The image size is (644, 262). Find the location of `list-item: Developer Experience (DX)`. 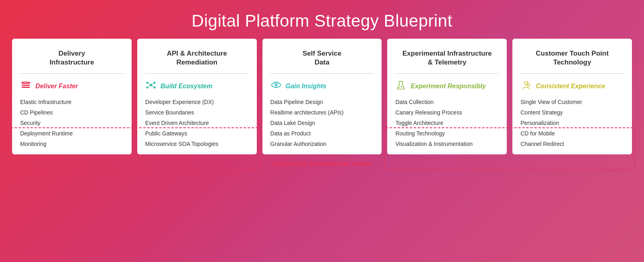

list-item: Developer Experience (DX) is located at coordinates (197, 102).